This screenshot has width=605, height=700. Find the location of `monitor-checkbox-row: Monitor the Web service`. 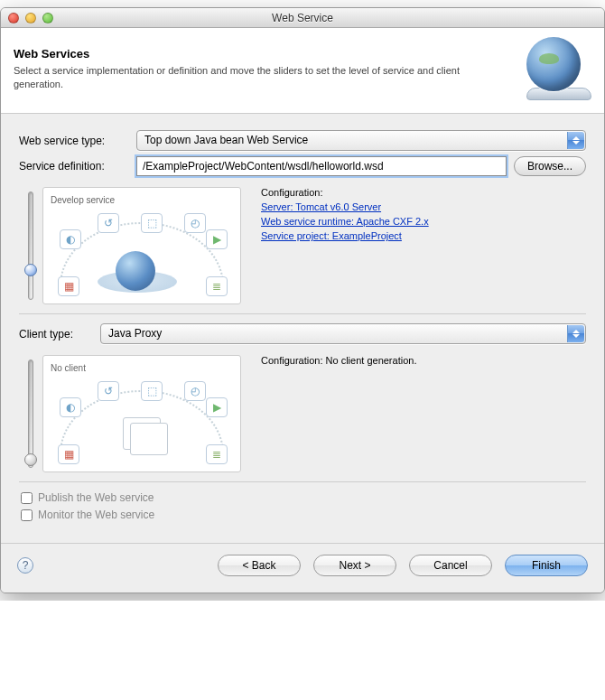

monitor-checkbox-row: Monitor the Web service is located at coordinates (303, 515).